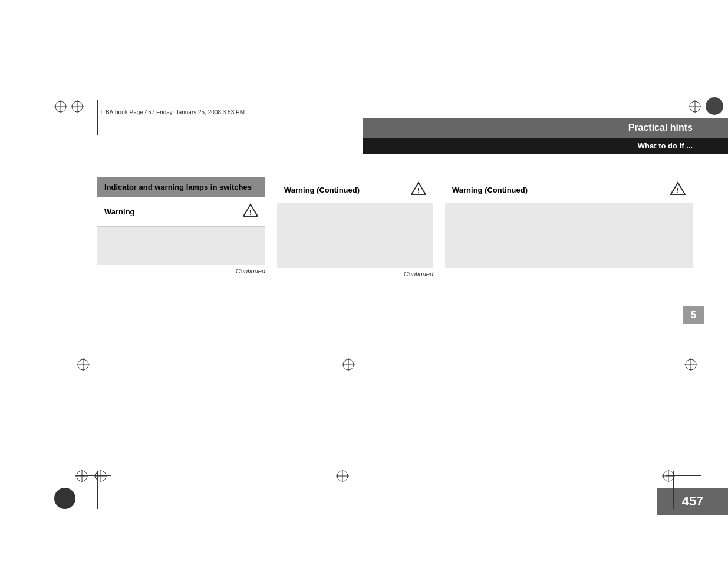 This screenshot has height=562, width=728. I want to click on rule-bottom-right, so click(684, 476).